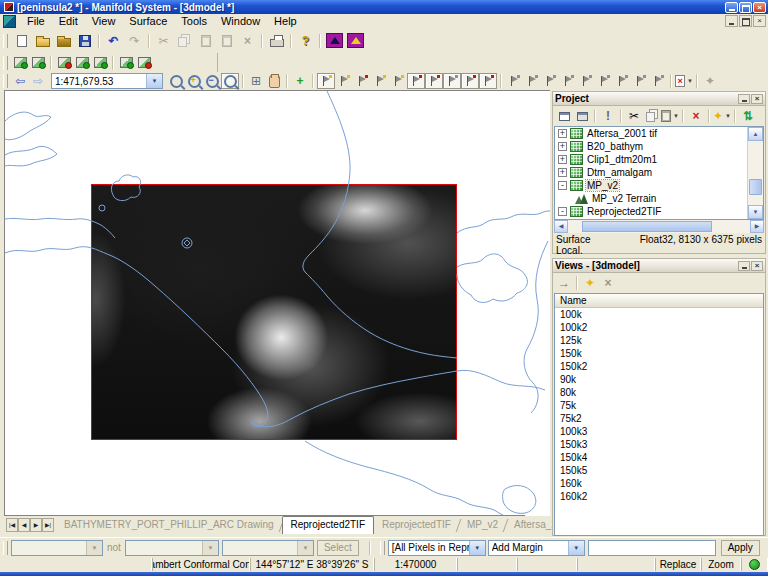  I want to click on view-row-75k2: 75k2, so click(659, 418).